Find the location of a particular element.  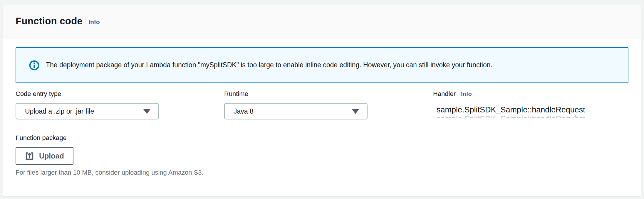

fields-row: Code entry type Upload a .zip or .jar fi… is located at coordinates (322, 105).